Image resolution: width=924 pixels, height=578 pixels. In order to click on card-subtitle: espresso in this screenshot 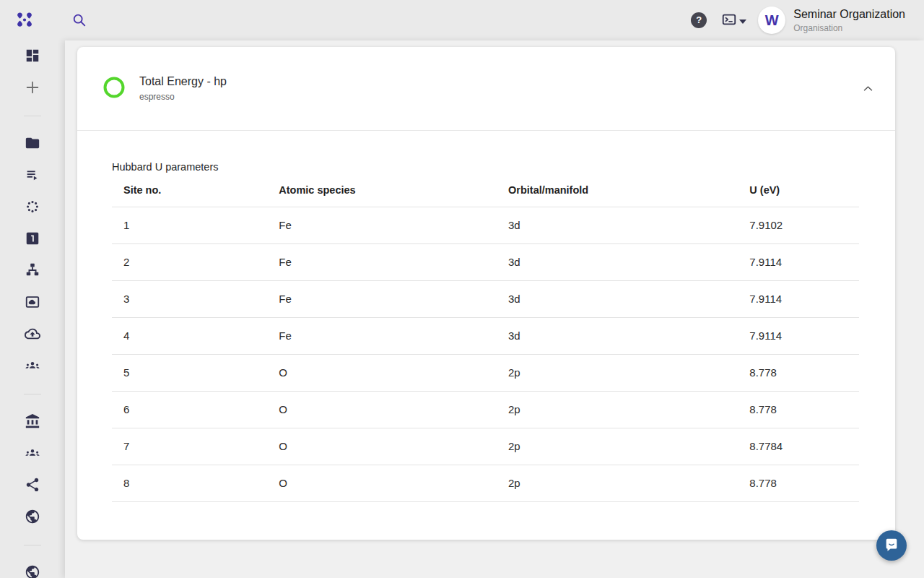, I will do `click(183, 97)`.